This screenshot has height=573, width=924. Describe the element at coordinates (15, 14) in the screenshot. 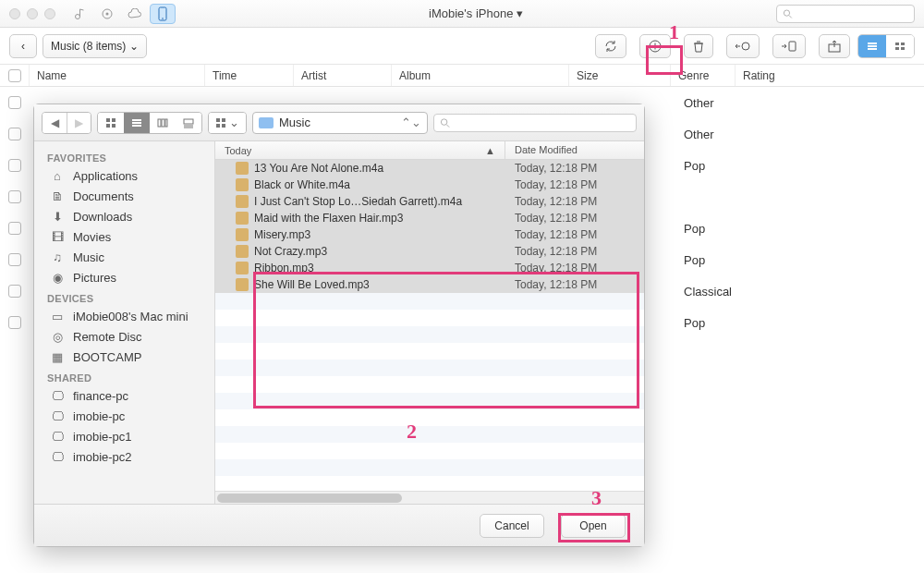

I see `close-window-icon` at that location.